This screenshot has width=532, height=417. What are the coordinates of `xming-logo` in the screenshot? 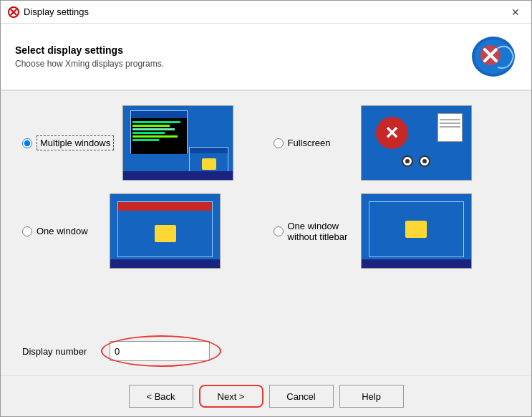 It's located at (494, 57).